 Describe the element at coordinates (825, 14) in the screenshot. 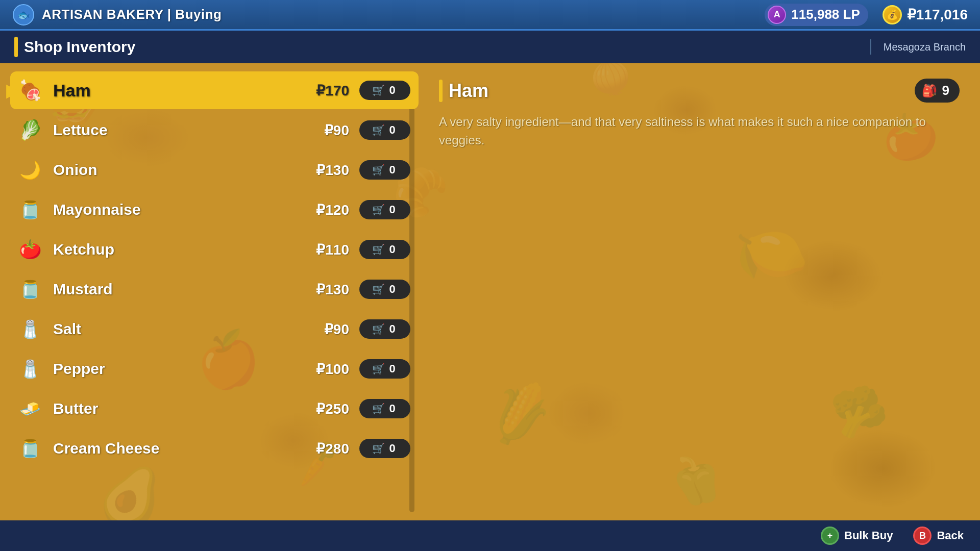

I see `lp-value: 115,988 LP` at that location.